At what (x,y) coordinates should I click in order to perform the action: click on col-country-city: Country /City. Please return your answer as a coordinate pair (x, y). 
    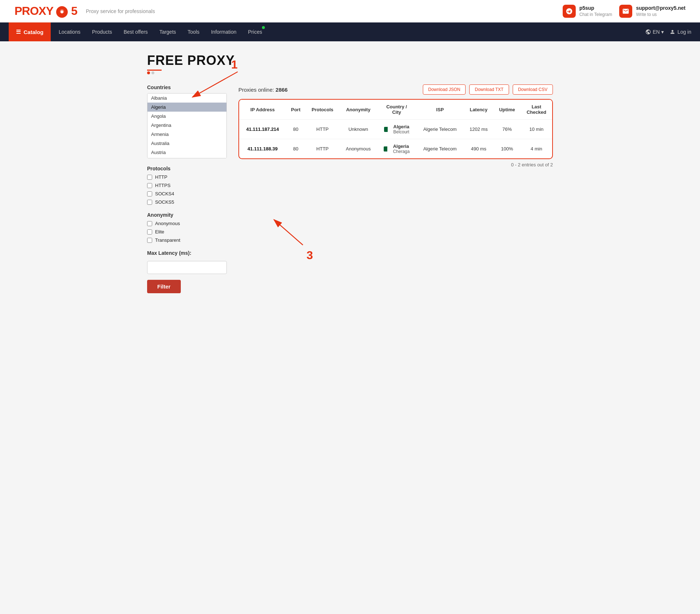
    Looking at the image, I should click on (397, 109).